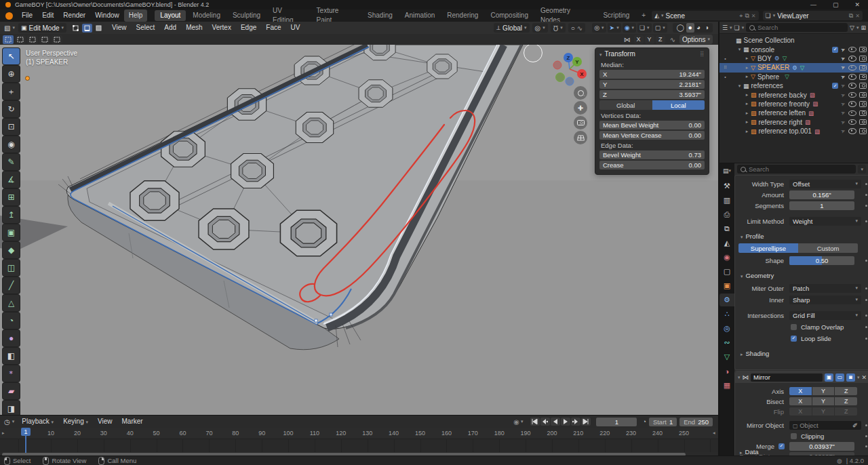  What do you see at coordinates (626, 105) in the screenshot?
I see `space-tab: Global` at bounding box center [626, 105].